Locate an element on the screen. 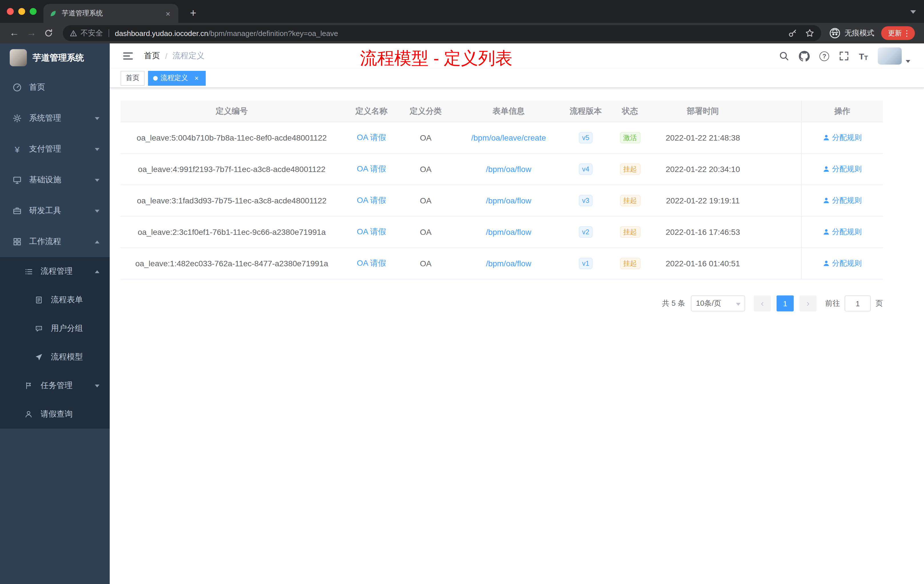 The height and width of the screenshot is (584, 924). sidebar-logo: 芋道管理系统 is located at coordinates (55, 58).